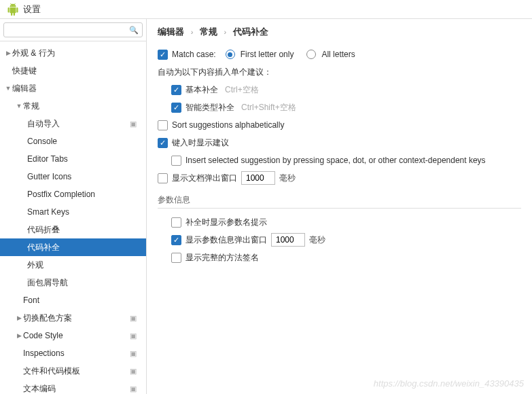 The width and height of the screenshot is (532, 394). What do you see at coordinates (209, 31) in the screenshot?
I see `breadcrumb-general: 常规` at bounding box center [209, 31].